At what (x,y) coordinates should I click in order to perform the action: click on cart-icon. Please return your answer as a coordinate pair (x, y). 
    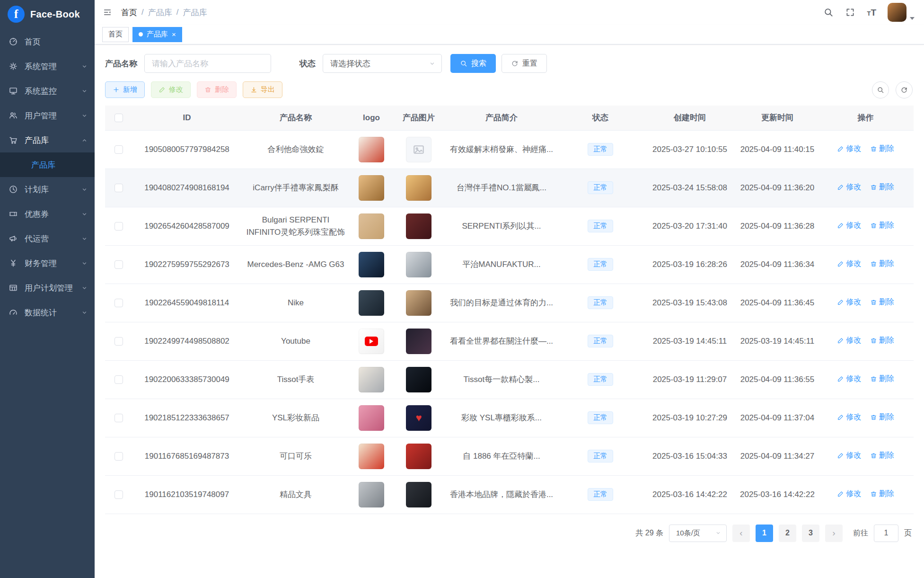
    Looking at the image, I should click on (13, 140).